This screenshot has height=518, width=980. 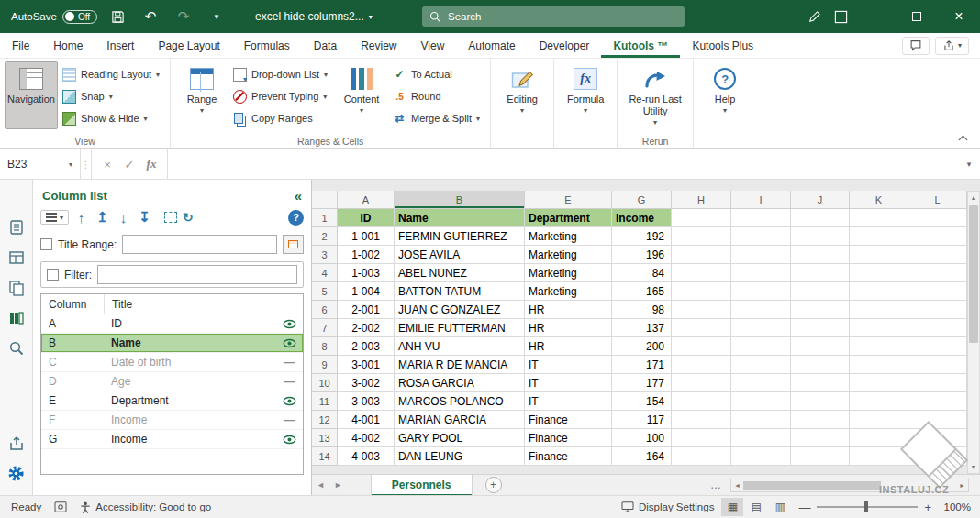 What do you see at coordinates (642, 420) in the screenshot?
I see `cell-G12: 117` at bounding box center [642, 420].